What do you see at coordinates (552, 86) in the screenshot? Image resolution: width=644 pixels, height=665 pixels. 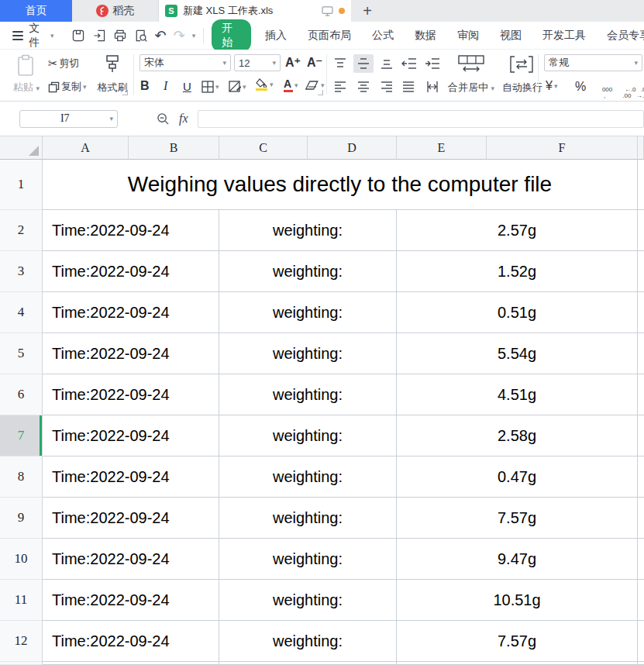 I see `currency-format-button: ¥ ▾` at bounding box center [552, 86].